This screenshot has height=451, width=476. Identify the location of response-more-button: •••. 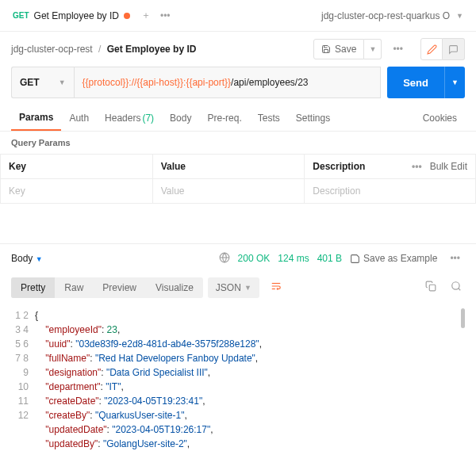
(455, 258).